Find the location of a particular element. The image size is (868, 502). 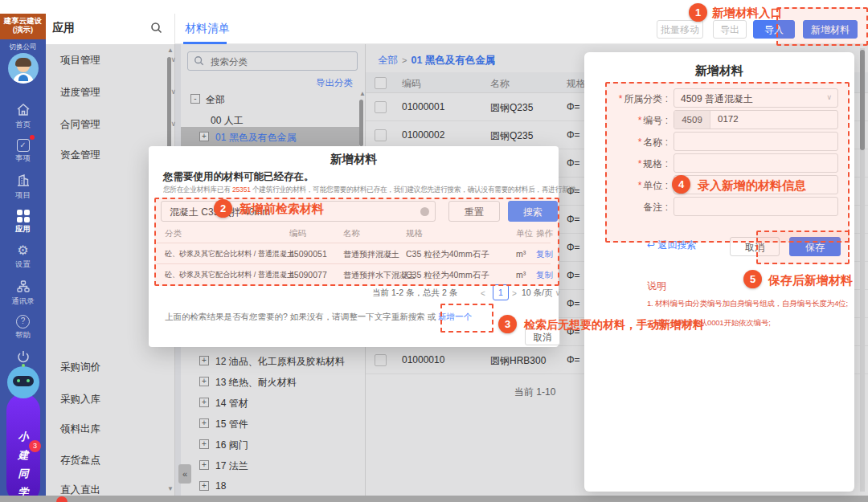

rail-item-label: 应用 is located at coordinates (23, 228).